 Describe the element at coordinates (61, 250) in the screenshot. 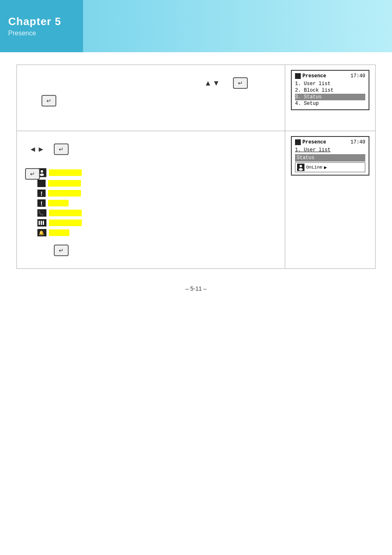

I see `enter-key-bottom: ↵` at that location.